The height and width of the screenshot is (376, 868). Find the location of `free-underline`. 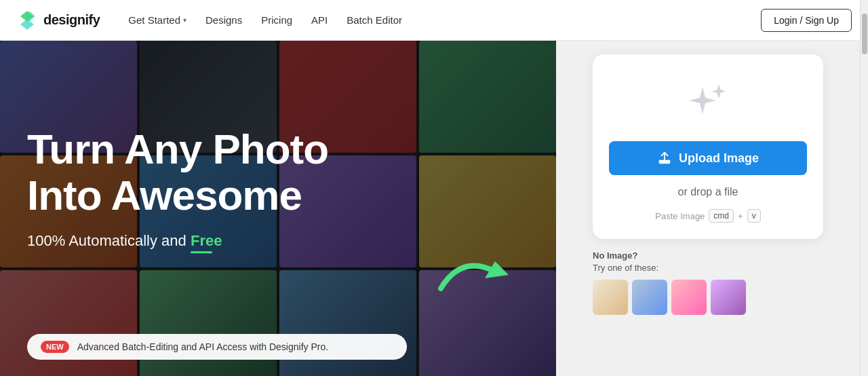

free-underline is located at coordinates (202, 252).